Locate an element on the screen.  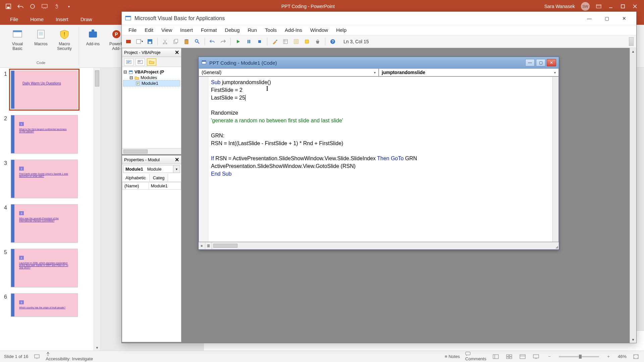
addins-button: Add-ins is located at coordinates (93, 44).